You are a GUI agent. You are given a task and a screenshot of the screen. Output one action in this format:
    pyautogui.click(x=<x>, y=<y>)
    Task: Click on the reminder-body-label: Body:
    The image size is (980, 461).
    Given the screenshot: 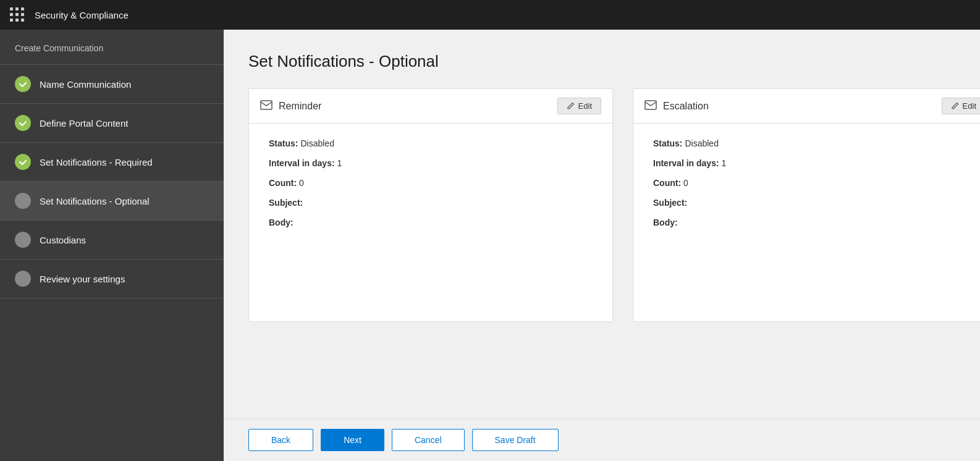 What is the action you would take?
    pyautogui.click(x=281, y=222)
    